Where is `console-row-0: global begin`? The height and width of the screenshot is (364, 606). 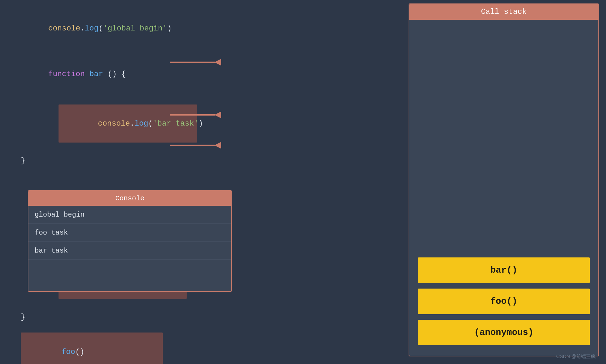
console-row-0: global begin is located at coordinates (130, 215).